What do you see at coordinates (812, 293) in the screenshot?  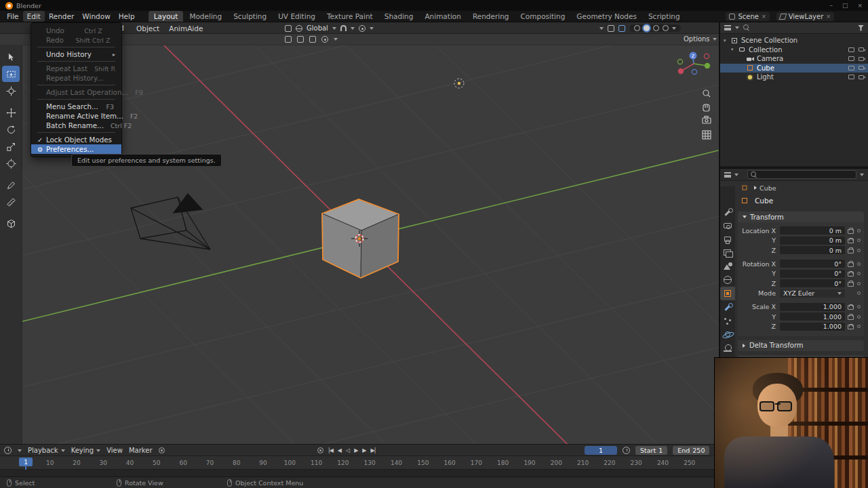 I see `property-value-field: XYZ Euler` at bounding box center [812, 293].